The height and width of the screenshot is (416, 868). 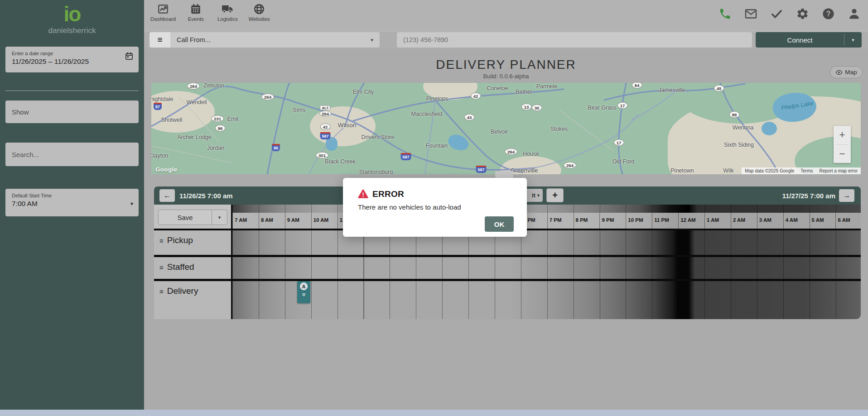 I want to click on next-day-button: →, so click(x=847, y=196).